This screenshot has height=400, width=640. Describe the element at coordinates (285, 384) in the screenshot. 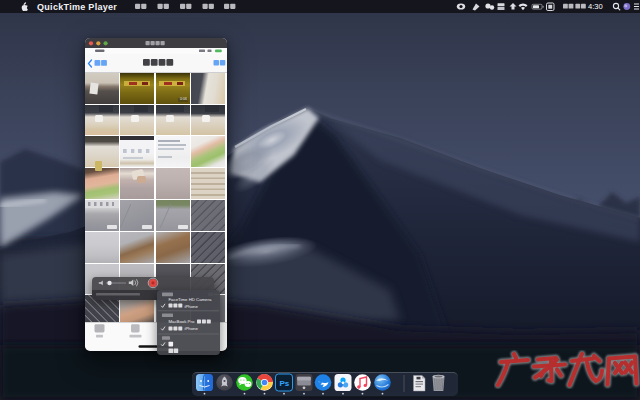

I see `svg-text: Ps` at that location.